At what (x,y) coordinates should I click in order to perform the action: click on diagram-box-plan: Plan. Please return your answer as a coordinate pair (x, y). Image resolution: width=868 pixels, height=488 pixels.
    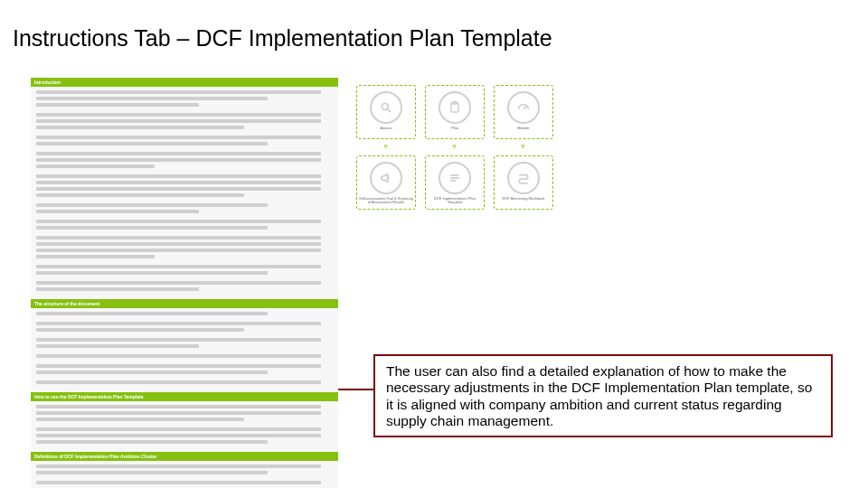
    Looking at the image, I should click on (455, 112).